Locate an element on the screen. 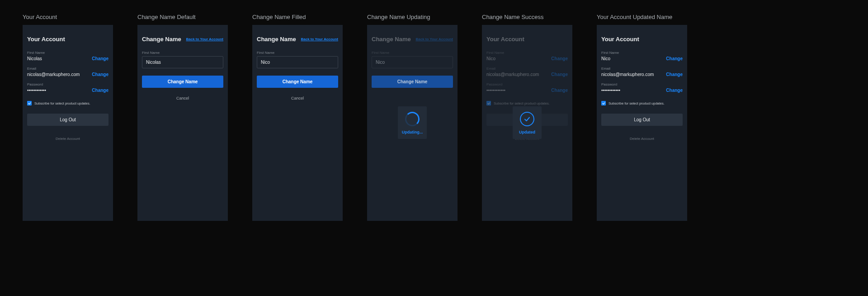 Image resolution: width=868 pixels, height=296 pixels. state-title: Change Name Success is located at coordinates (527, 17).